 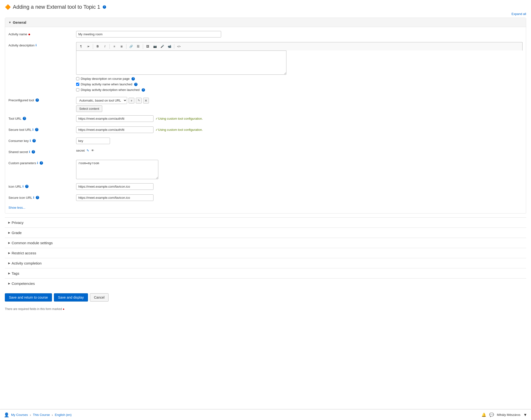 I want to click on display-activity-name-label-text: Display activity name when launched, so click(x=106, y=84).